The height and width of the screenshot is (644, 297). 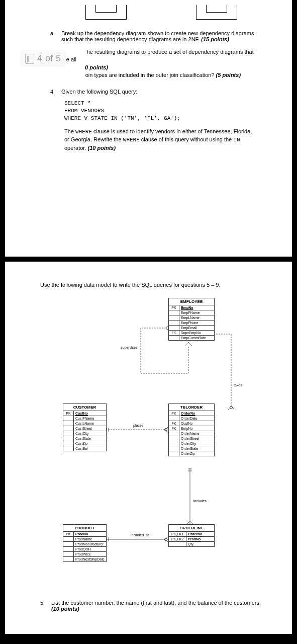 I want to click on attr-cell: CustFName, so click(x=90, y=419).